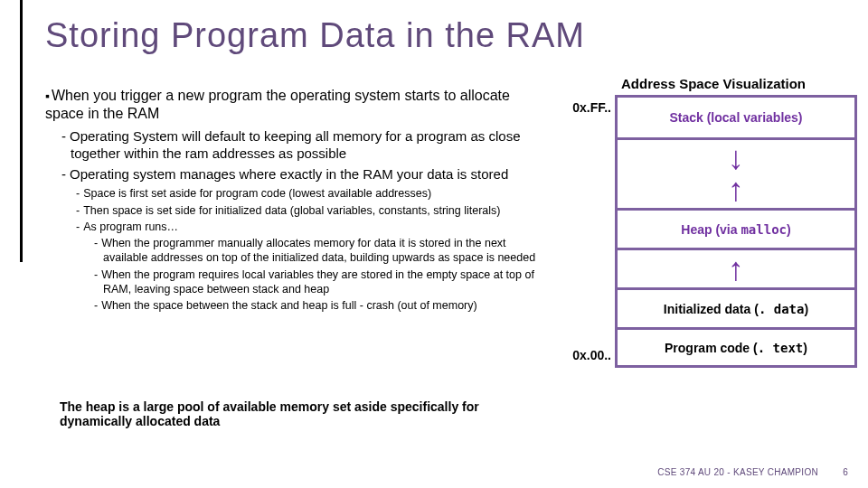 The height and width of the screenshot is (488, 868). What do you see at coordinates (289, 305) in the screenshot?
I see `lvl4-text: When the space between the stack and hea…` at bounding box center [289, 305].